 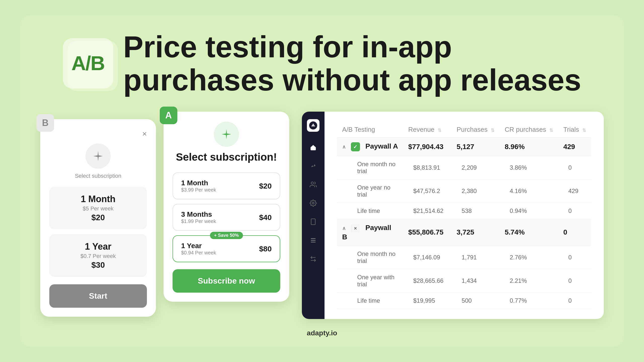 What do you see at coordinates (199, 217) in the screenshot?
I see `plan-a-1-label: 3 Months $1.99 Per week` at bounding box center [199, 217].